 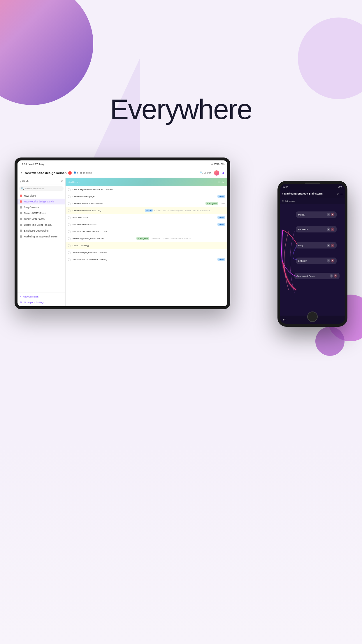 I want to click on task-row: Create new content for blog To-Do Ongoin…, so click(x=146, y=211).